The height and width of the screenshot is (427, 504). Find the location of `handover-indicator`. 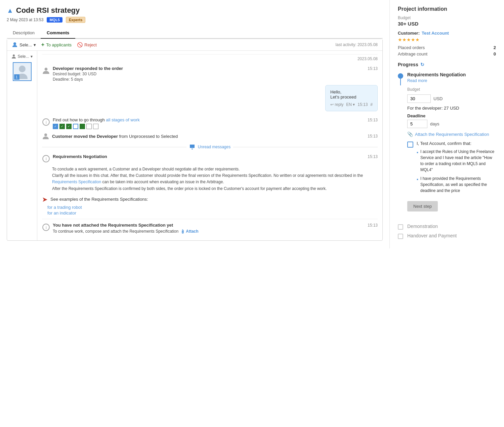

handover-indicator is located at coordinates (401, 236).